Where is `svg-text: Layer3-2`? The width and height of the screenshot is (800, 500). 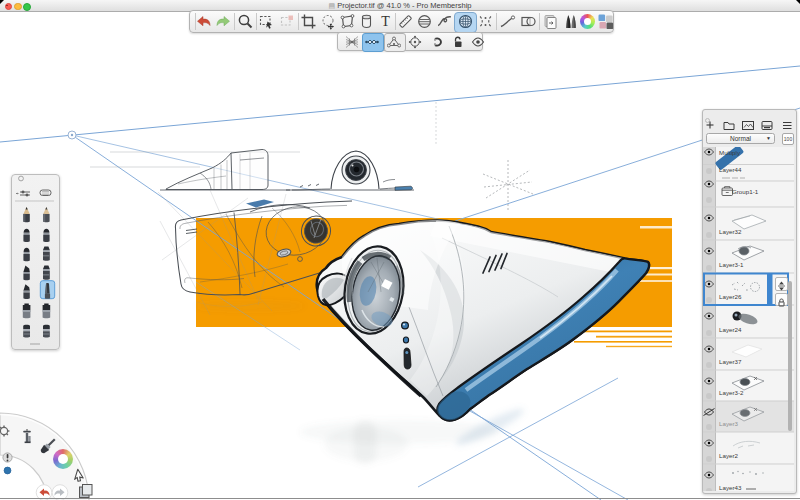
svg-text: Layer3-2 is located at coordinates (732, 392).